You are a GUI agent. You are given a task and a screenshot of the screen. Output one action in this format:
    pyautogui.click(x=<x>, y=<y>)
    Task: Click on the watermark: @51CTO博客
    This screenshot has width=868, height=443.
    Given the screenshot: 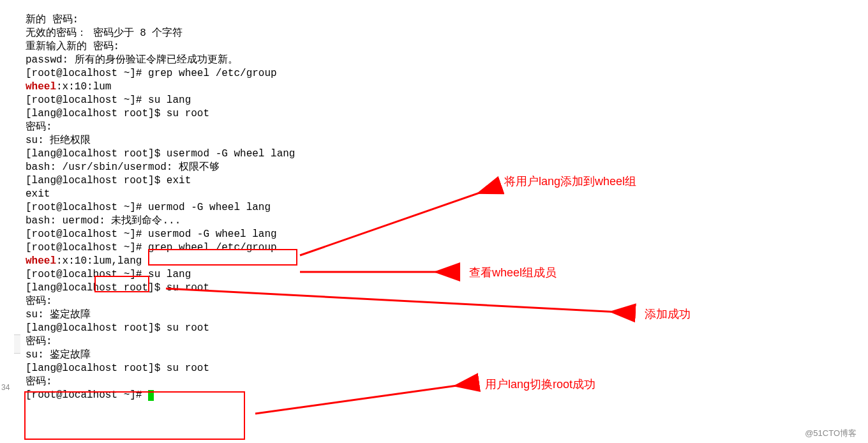 What is the action you would take?
    pyautogui.click(x=831, y=433)
    